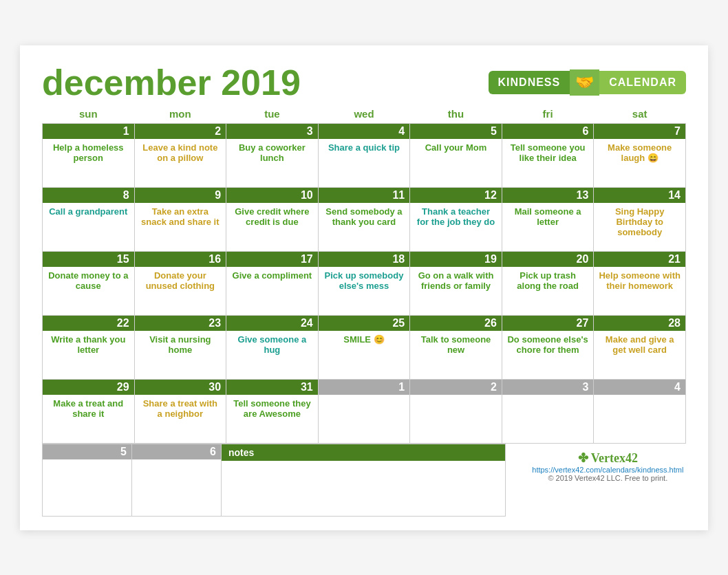 Image resolution: width=728 pixels, height=575 pixels. What do you see at coordinates (365, 163) in the screenshot?
I see `day-content-0-3: Share a quick tip` at bounding box center [365, 163].